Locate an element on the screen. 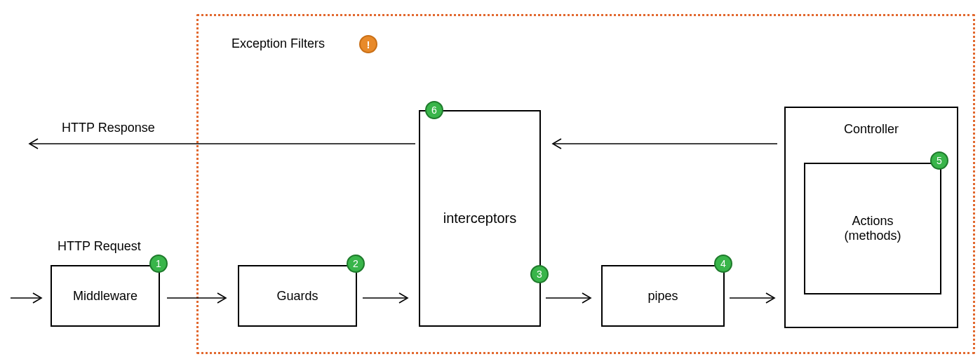 The width and height of the screenshot is (980, 359). arrow-interceptors-pipes is located at coordinates (573, 298).